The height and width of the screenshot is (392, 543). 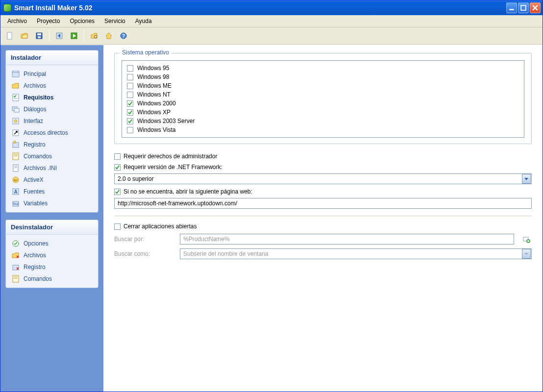 What do you see at coordinates (52, 133) in the screenshot?
I see `sidebar-item-accesos-directos: Accesos directos` at bounding box center [52, 133].